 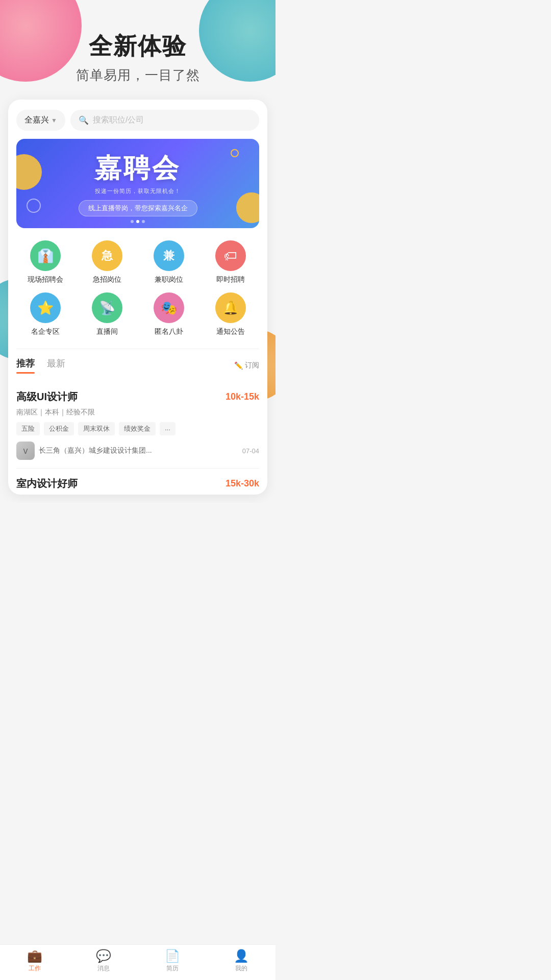 What do you see at coordinates (45, 262) in the screenshot?
I see `icon-item-recruitment-fair: 👔 现场招聘会` at bounding box center [45, 262].